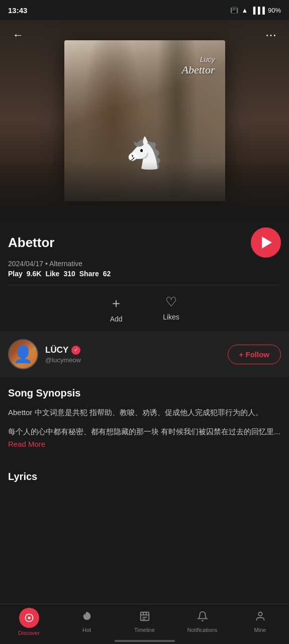  Describe the element at coordinates (145, 641) in the screenshot. I see `home-indicator` at that location.